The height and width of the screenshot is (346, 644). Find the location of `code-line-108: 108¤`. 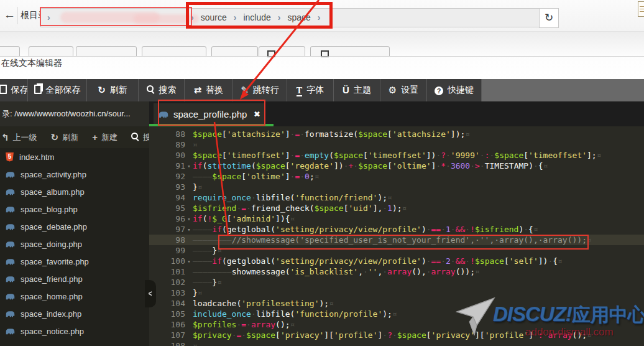

code-line-108: 108¤ is located at coordinates (397, 344).